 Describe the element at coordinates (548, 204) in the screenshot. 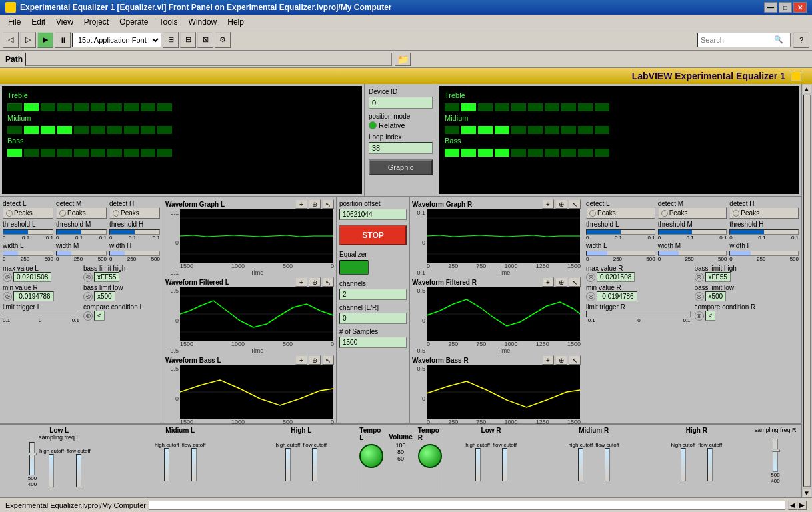

I see `graph-r-zoom: +` at that location.